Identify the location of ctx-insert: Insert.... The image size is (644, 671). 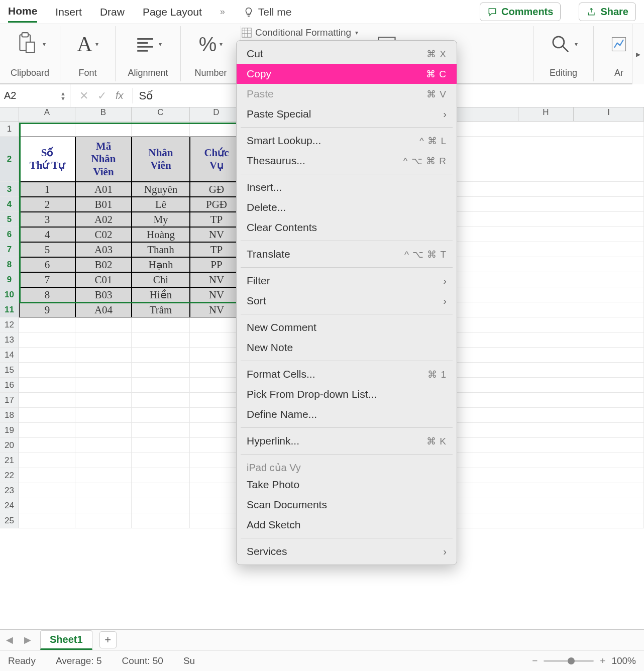
(347, 187).